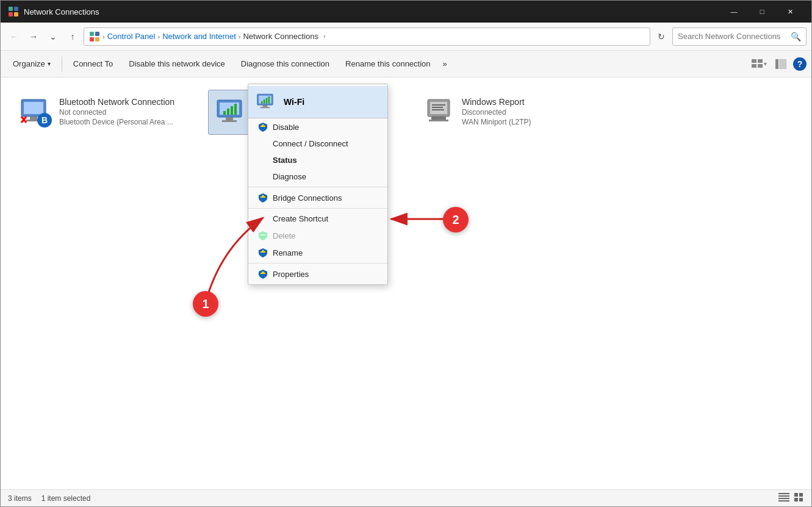 The height and width of the screenshot is (507, 812). What do you see at coordinates (288, 253) in the screenshot?
I see `context-rename-label: Rename` at bounding box center [288, 253].